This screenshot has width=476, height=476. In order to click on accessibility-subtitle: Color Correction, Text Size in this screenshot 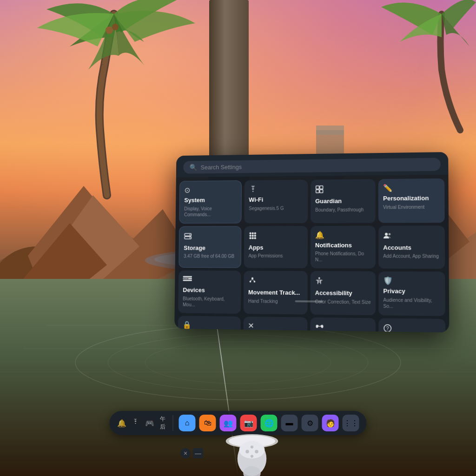, I will do `click(343, 302)`.